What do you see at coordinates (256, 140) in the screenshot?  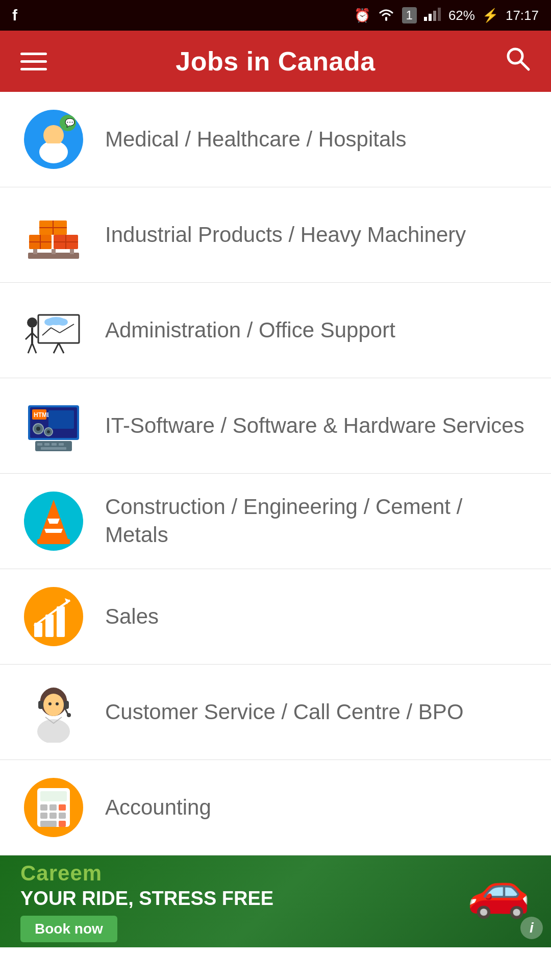 I see `medical-label: Medical / Healthcare / Hospitals` at bounding box center [256, 140].